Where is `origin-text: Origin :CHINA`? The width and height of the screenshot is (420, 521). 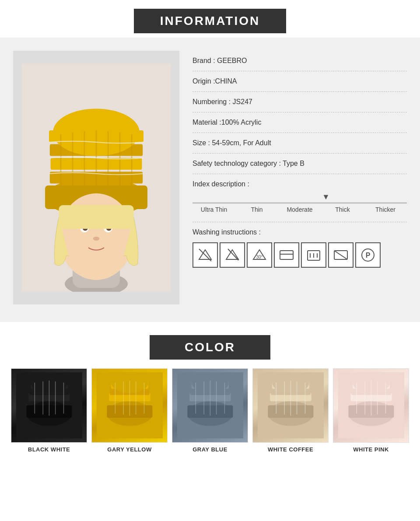 origin-text: Origin :CHINA is located at coordinates (214, 81).